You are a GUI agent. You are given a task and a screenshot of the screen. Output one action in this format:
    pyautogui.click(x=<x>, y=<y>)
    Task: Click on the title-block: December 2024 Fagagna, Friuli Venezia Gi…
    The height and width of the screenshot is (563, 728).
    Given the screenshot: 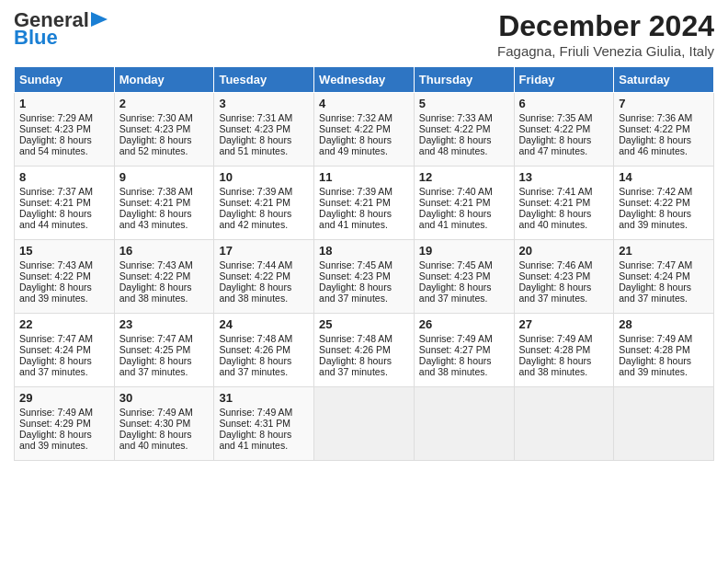 What is the action you would take?
    pyautogui.click(x=606, y=34)
    